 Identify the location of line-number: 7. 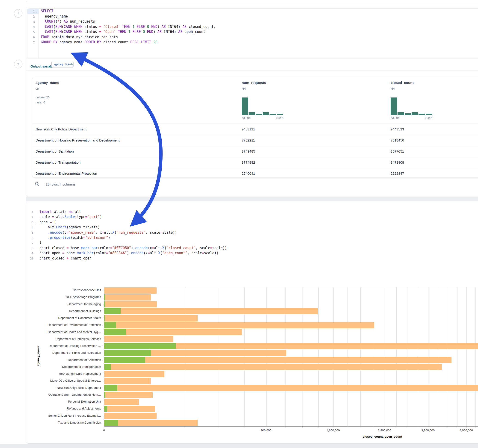
(31, 43).